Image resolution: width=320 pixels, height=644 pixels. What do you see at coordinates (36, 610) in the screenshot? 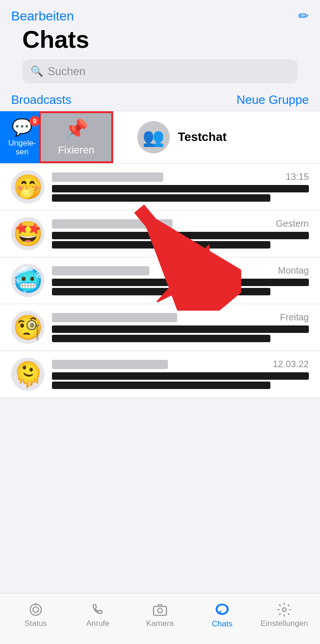
I see `status-icon` at bounding box center [36, 610].